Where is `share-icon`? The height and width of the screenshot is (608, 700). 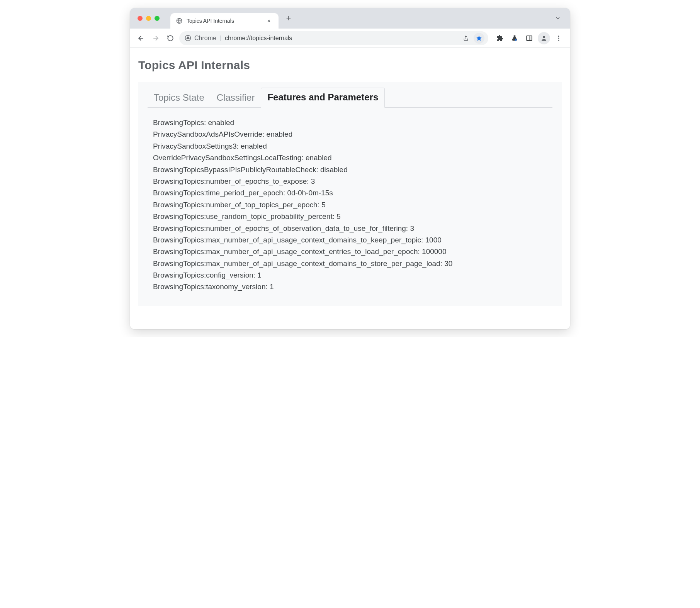 share-icon is located at coordinates (466, 38).